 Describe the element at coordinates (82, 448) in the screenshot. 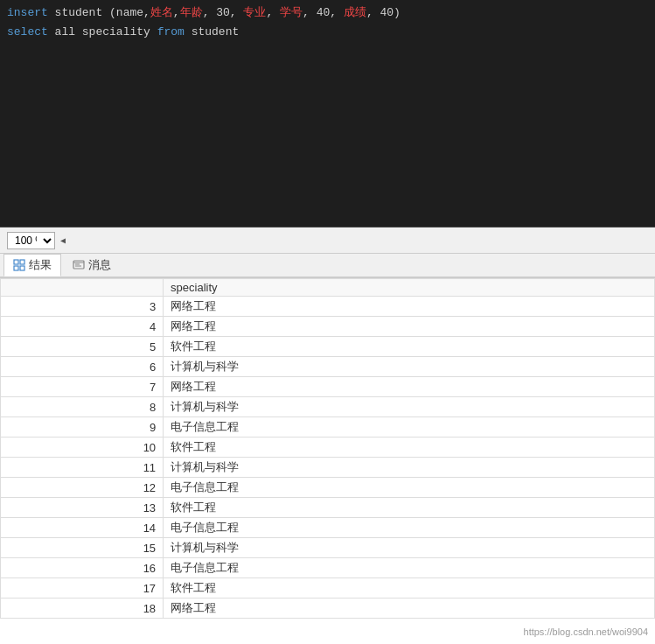

I see `cell-row-num: 10` at that location.